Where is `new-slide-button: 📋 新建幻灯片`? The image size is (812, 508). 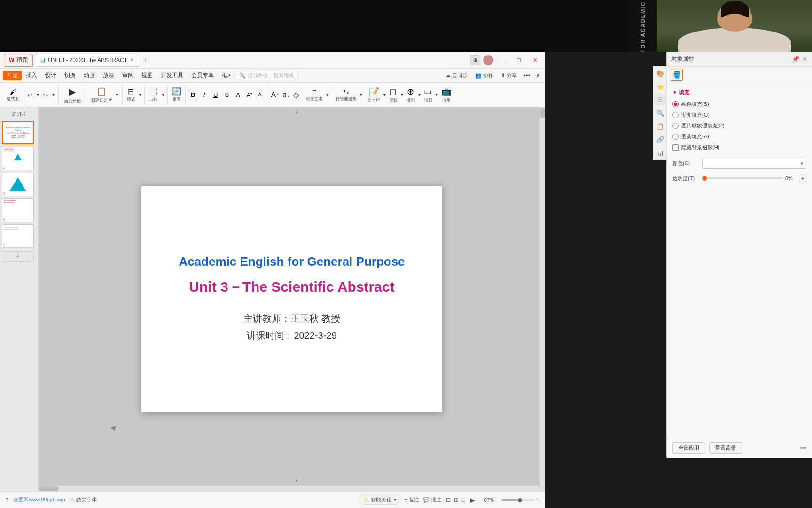
new-slide-button: 📋 新建幻灯片 is located at coordinates (102, 95).